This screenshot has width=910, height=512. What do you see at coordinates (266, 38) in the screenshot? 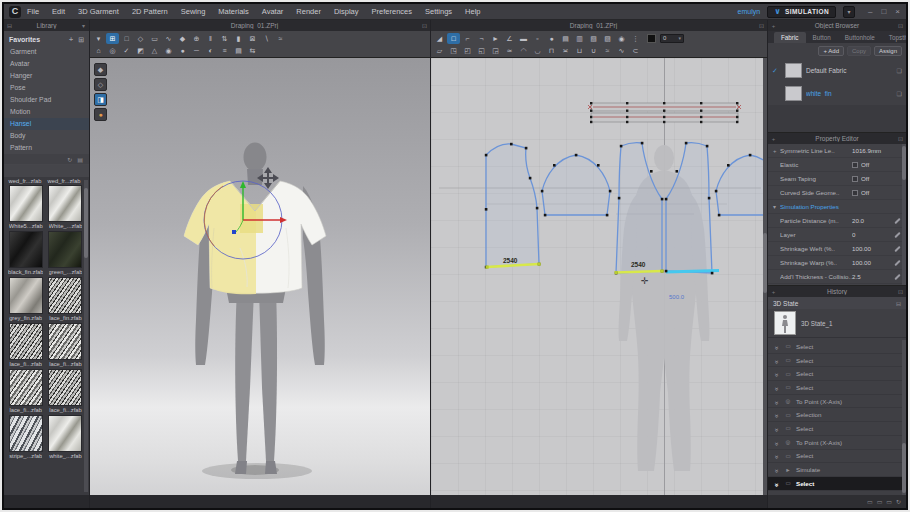
I see `toolbar-3d-icon: ∖` at bounding box center [266, 38].